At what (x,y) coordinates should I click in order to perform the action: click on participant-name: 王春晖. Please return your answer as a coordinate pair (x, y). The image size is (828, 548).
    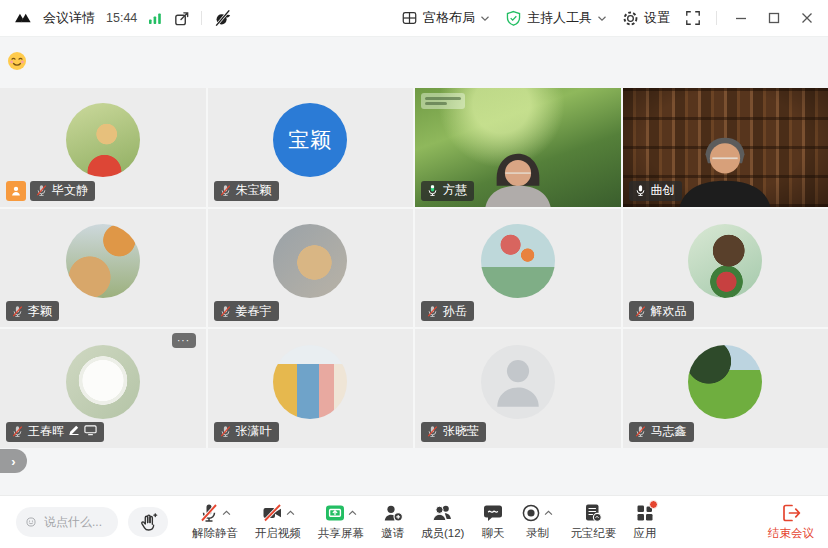
    Looking at the image, I should click on (46, 432).